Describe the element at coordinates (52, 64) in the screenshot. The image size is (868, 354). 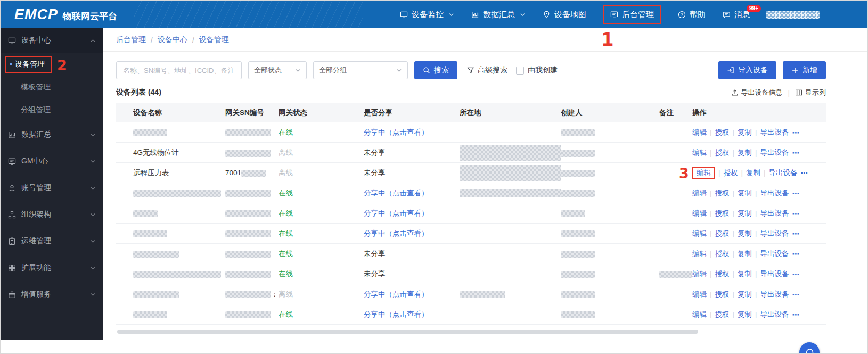
I see `sidebar-subitem-device-manage: 设备管理2` at that location.